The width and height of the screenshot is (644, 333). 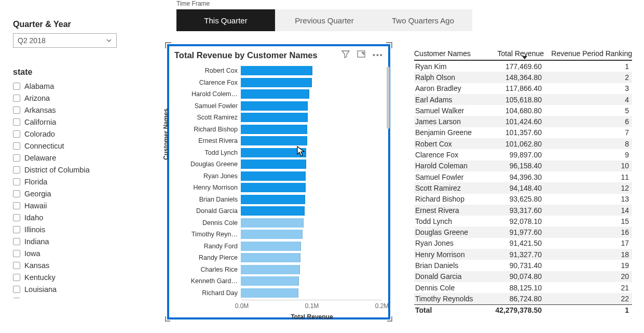 I want to click on table-row: Dennis Cole88,125.1021, so click(x=523, y=288).